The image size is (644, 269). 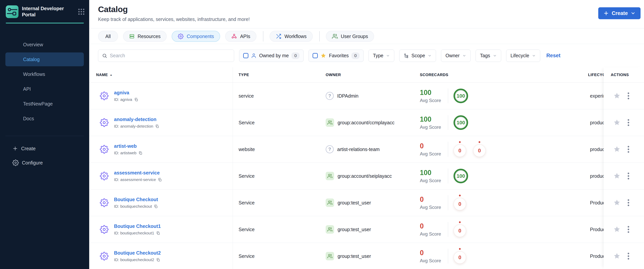 What do you see at coordinates (44, 153) in the screenshot?
I see `sidebar-footer: Create Configure` at bounding box center [44, 153].